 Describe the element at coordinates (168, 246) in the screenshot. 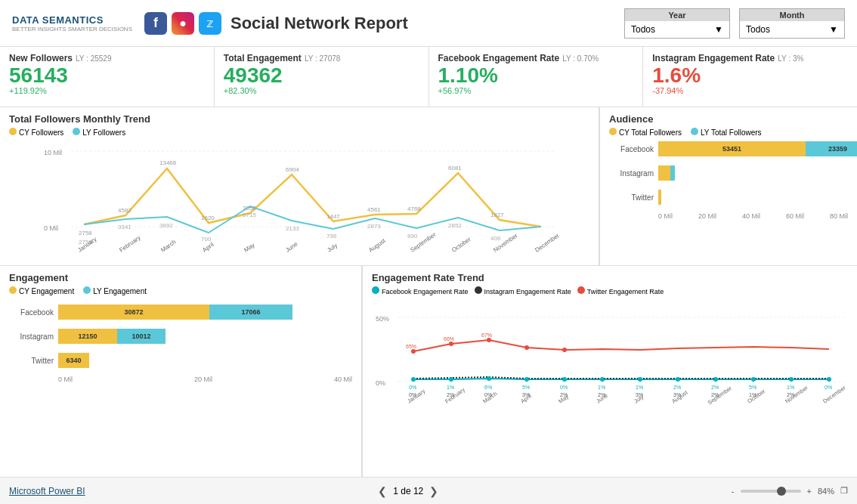

I see `svg-text: March` at that location.